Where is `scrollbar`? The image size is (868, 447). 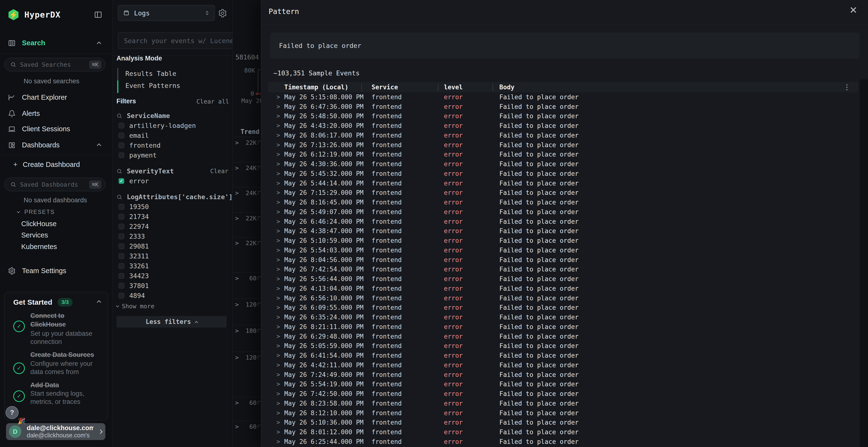 scrollbar is located at coordinates (864, 263).